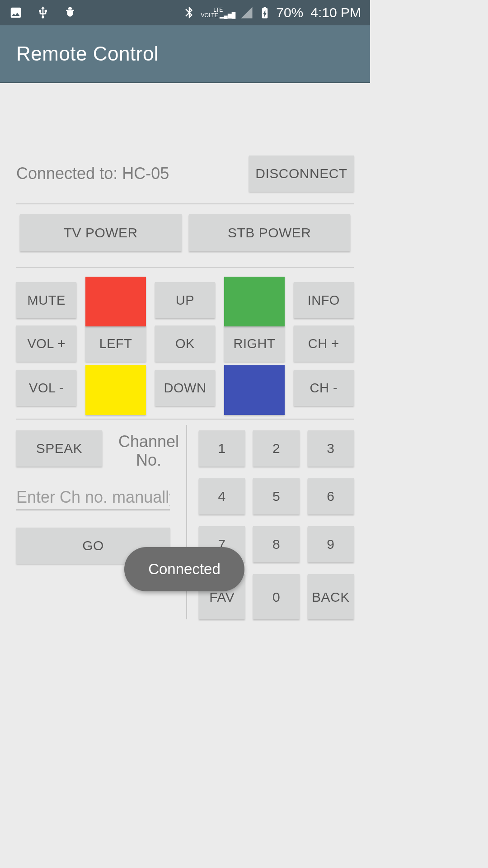 Image resolution: width=488 pixels, height=868 pixels. What do you see at coordinates (218, 13) in the screenshot?
I see `network-volte-icon: LTE VOLTE ▂▄▆█` at bounding box center [218, 13].